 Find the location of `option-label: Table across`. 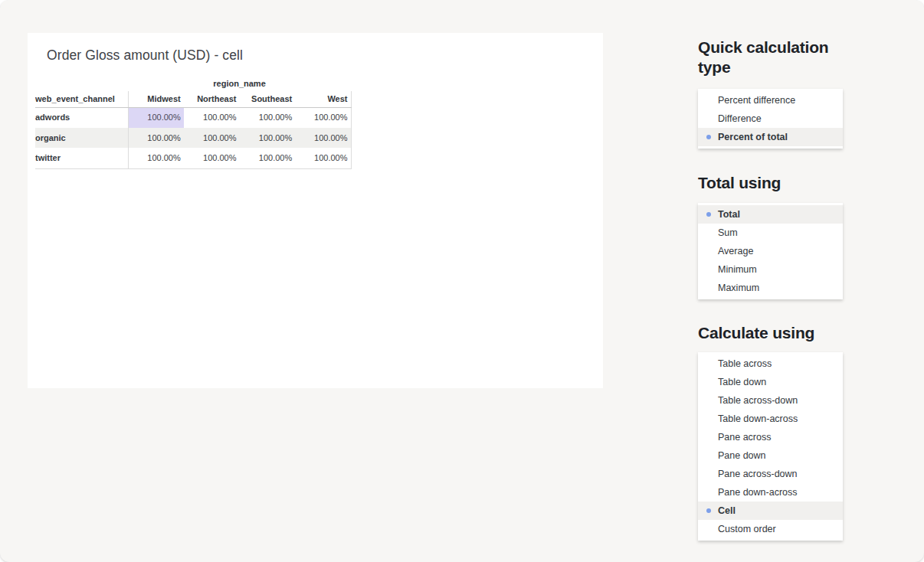

option-label: Table across is located at coordinates (745, 364).